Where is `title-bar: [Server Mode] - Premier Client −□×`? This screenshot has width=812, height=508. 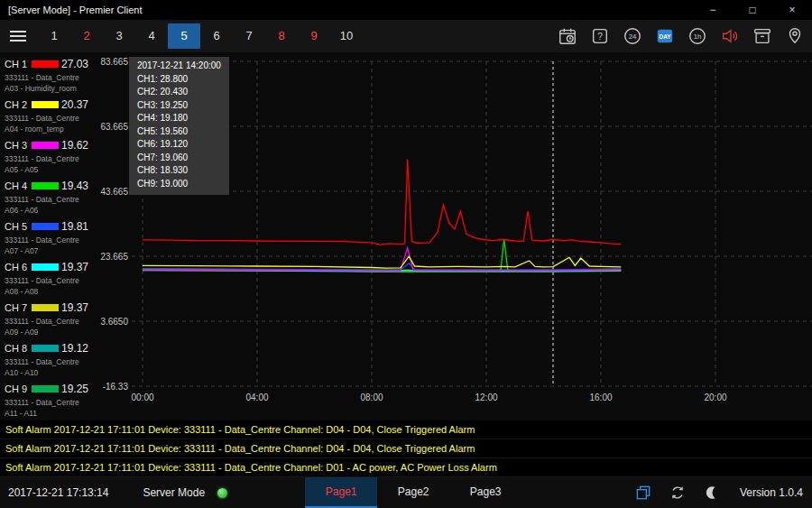
title-bar: [Server Mode] - Premier Client −□× is located at coordinates (406, 10).